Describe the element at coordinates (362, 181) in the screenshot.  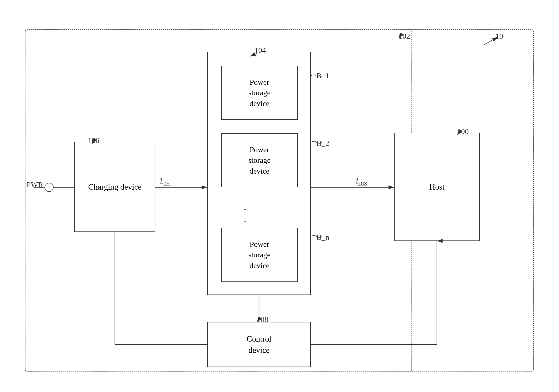
I see `i-dis-text: iDIS` at that location.